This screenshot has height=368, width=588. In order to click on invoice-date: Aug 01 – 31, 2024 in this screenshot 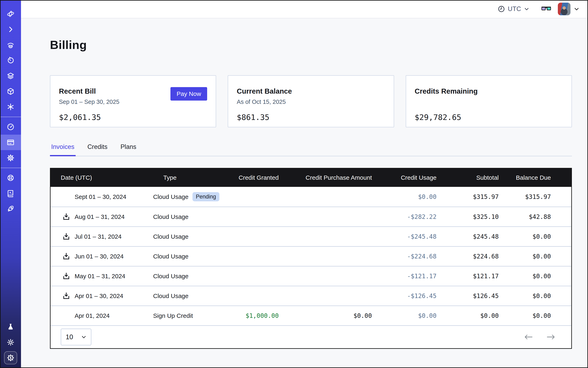, I will do `click(100, 217)`.